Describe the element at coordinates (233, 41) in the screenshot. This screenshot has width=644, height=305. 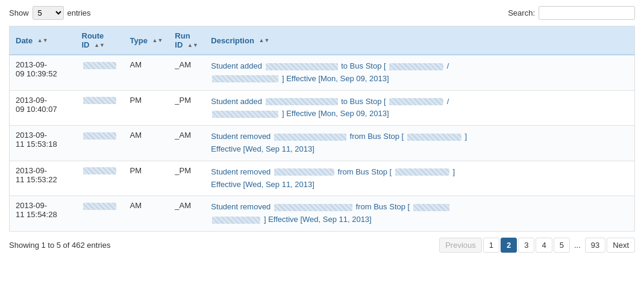
I see `col-desc-label: Description` at that location.